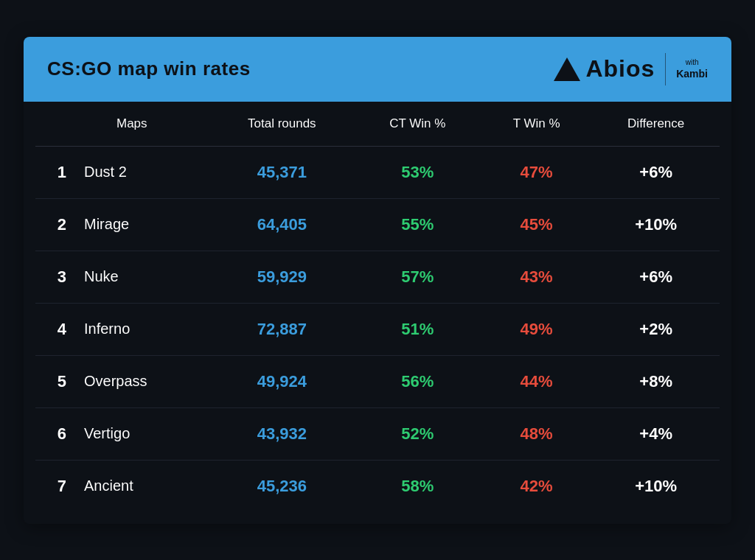 Image resolution: width=755 pixels, height=560 pixels. Describe the element at coordinates (54, 124) in the screenshot. I see `col-rank-header` at that location.